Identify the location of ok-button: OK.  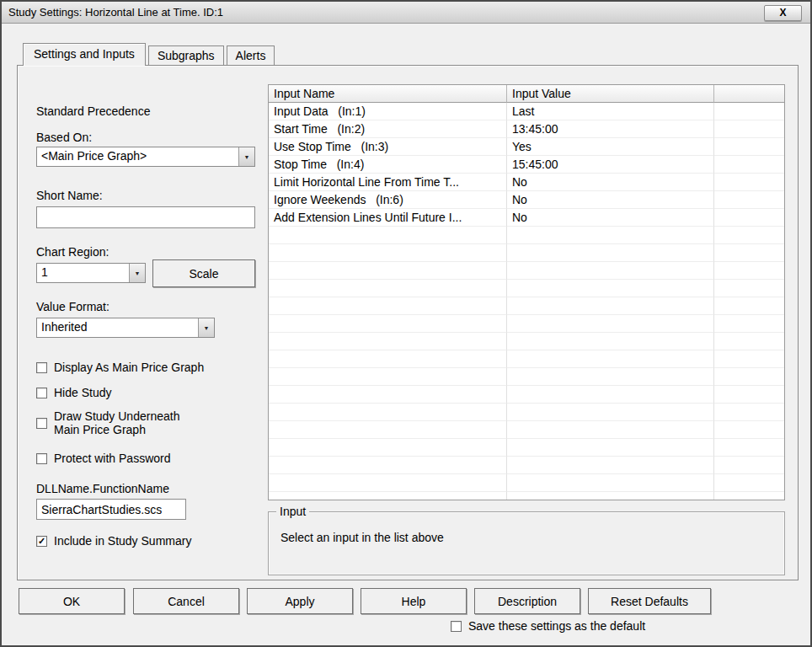
(72, 602).